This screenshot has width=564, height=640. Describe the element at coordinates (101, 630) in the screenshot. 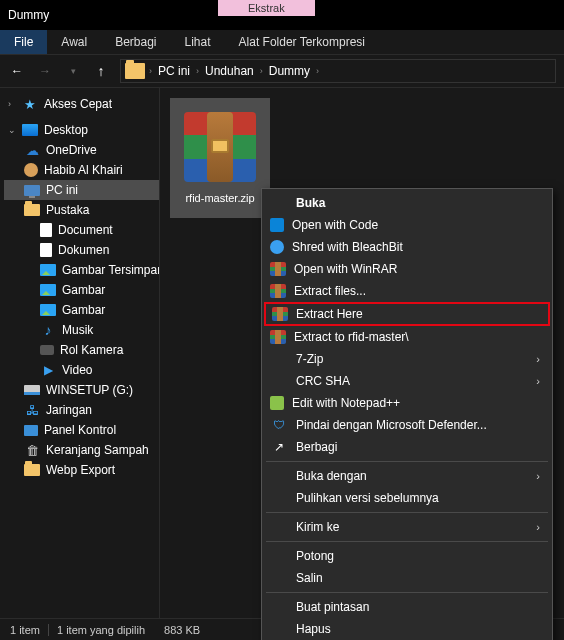

I see `status-selection: 1 item yang dipilih` at that location.